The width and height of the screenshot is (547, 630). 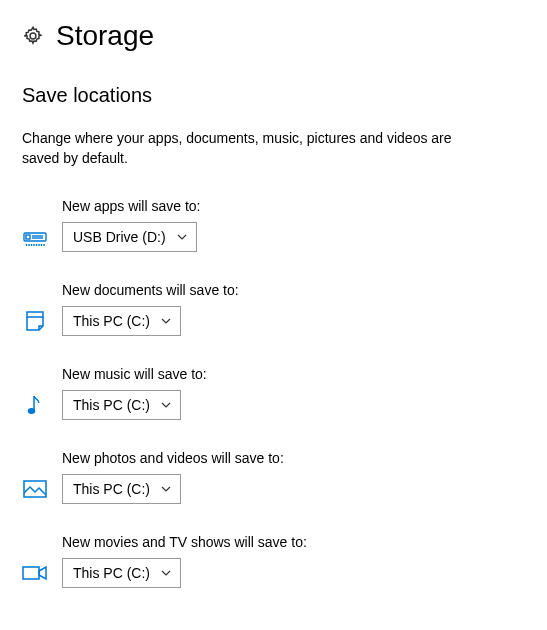 I want to click on setting-music: New music will save to: This PC (C:), so click(x=274, y=393).